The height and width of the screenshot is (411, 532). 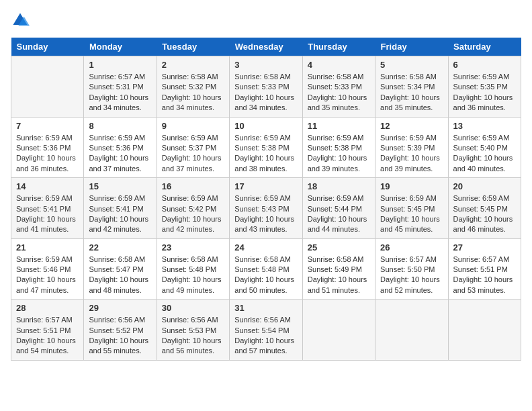 What do you see at coordinates (339, 47) in the screenshot?
I see `header-day: Thursday` at bounding box center [339, 47].